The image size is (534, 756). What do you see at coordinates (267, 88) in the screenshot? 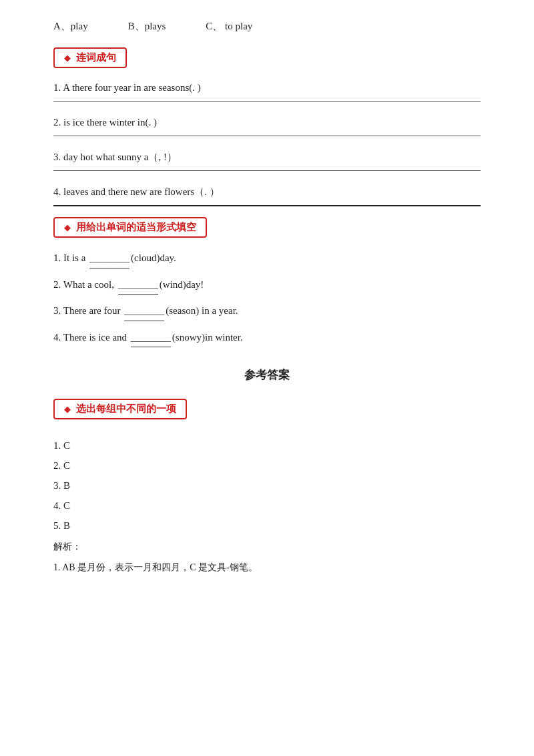
I see `sentence-item-1: 1. A there four year in are seasons(. )` at bounding box center [267, 88].